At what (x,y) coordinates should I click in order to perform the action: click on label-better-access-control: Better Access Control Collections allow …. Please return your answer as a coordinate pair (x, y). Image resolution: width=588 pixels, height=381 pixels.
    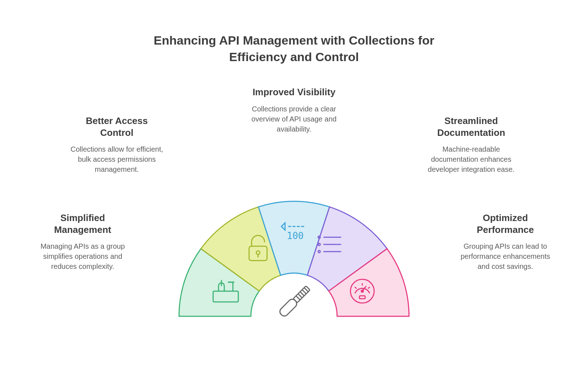
    Looking at the image, I should click on (117, 144).